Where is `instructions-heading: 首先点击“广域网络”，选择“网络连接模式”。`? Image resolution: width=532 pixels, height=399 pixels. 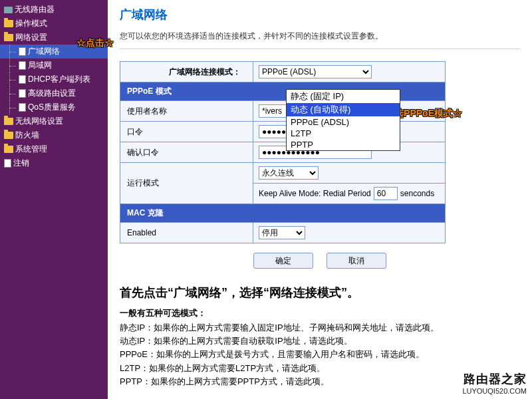 instructions-heading: 首先点击“广域网络”，选择“网络连接模式”。 is located at coordinates (320, 293).